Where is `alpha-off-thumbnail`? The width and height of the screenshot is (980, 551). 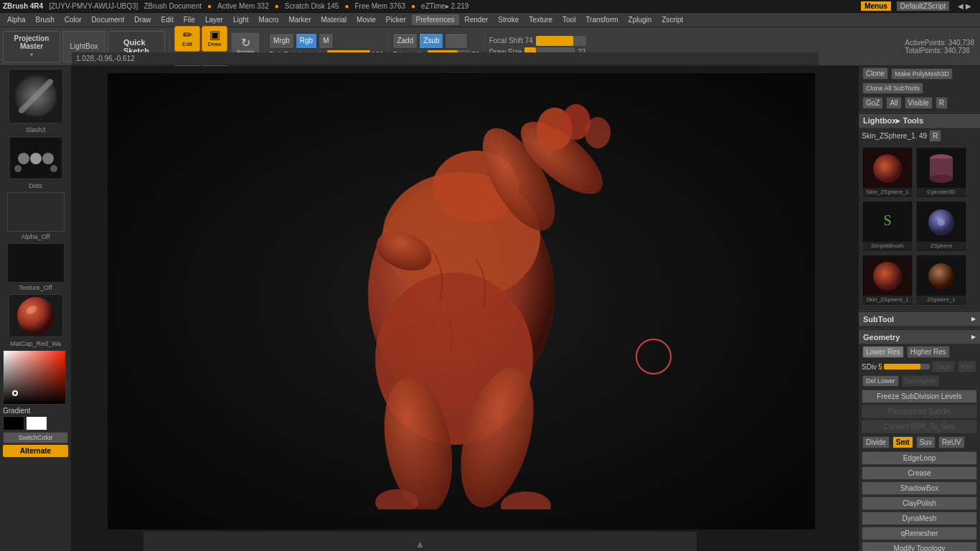 alpha-off-thumbnail is located at coordinates (36, 212).